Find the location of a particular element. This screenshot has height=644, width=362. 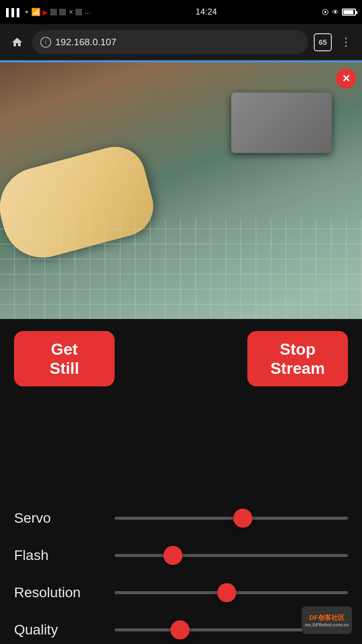

url-text: 192.168.0.107 is located at coordinates (86, 42).